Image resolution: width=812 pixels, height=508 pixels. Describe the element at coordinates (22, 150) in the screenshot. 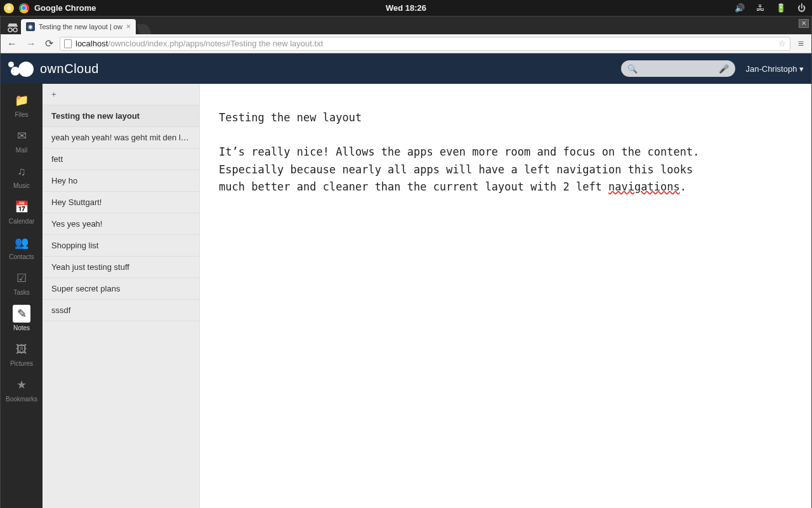

I see `nav-label: Mail` at that location.